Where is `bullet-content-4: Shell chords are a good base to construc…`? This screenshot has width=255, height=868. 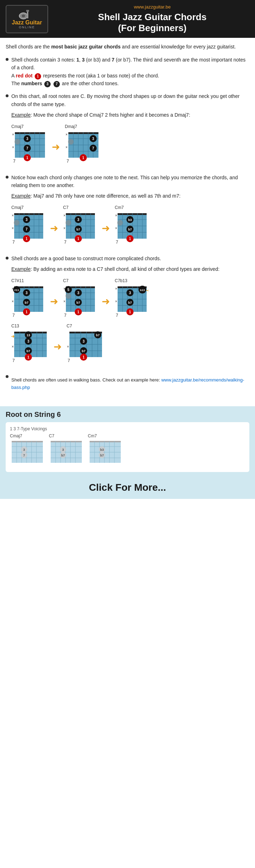 bullet-content-4: Shell chords are a good base to construc… is located at coordinates (130, 311).